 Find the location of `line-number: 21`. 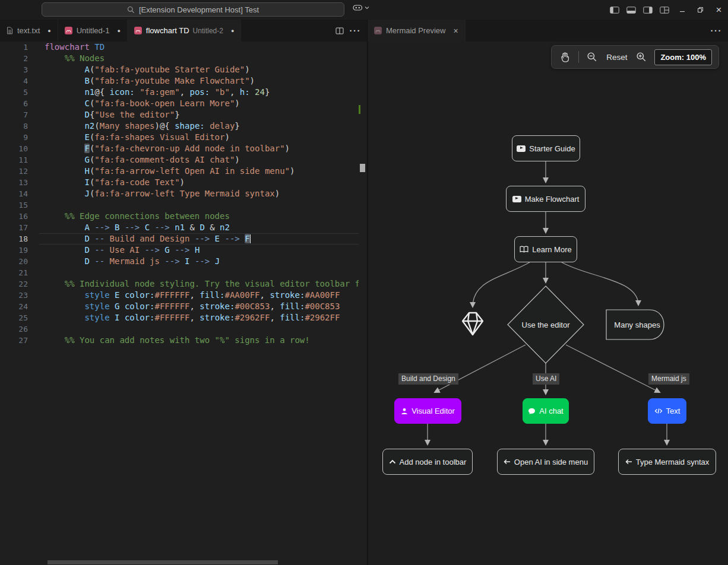

line-number: 21 is located at coordinates (14, 273).